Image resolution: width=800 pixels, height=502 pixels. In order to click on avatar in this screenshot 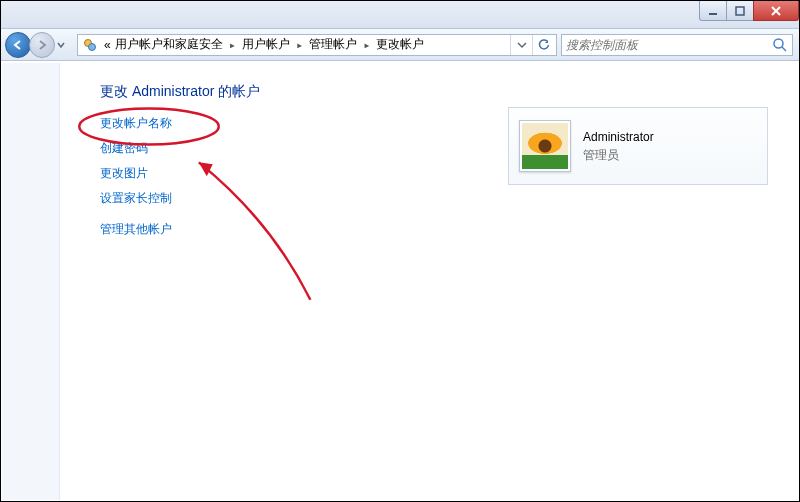, I will do `click(545, 146)`.